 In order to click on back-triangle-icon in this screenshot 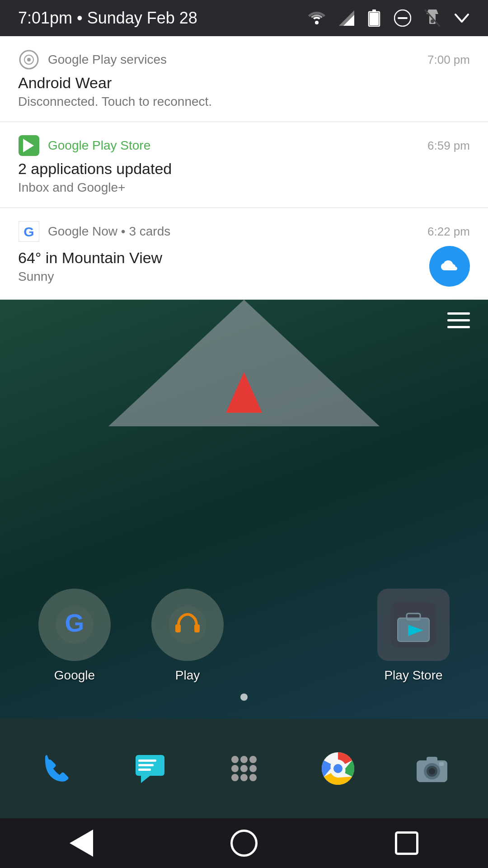, I will do `click(81, 843)`.